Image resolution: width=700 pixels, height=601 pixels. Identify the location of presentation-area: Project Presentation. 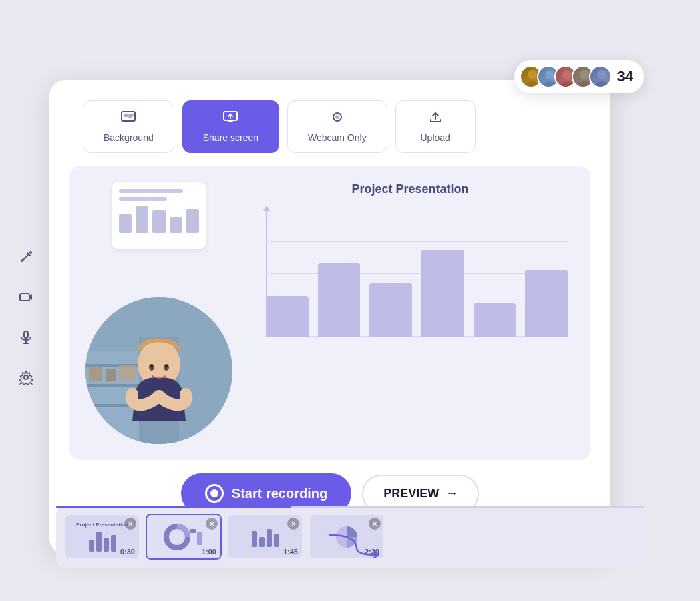
(410, 259).